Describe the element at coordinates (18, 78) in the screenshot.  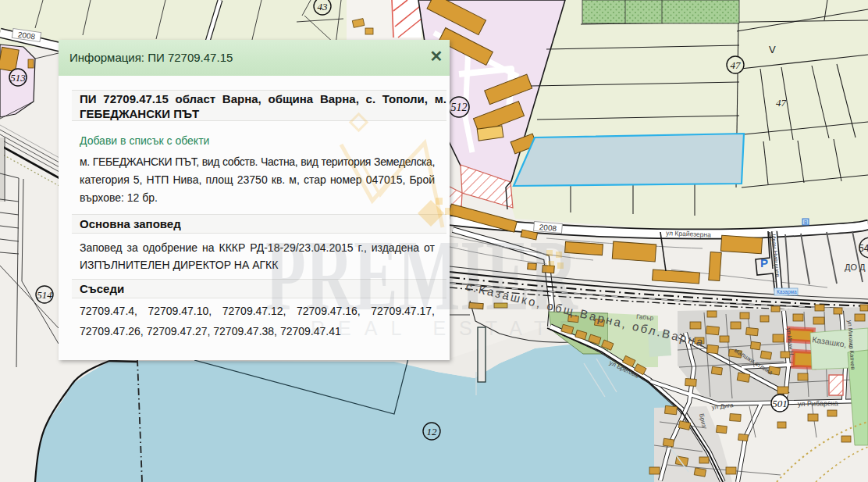
I see `svg-text: 513` at that location.